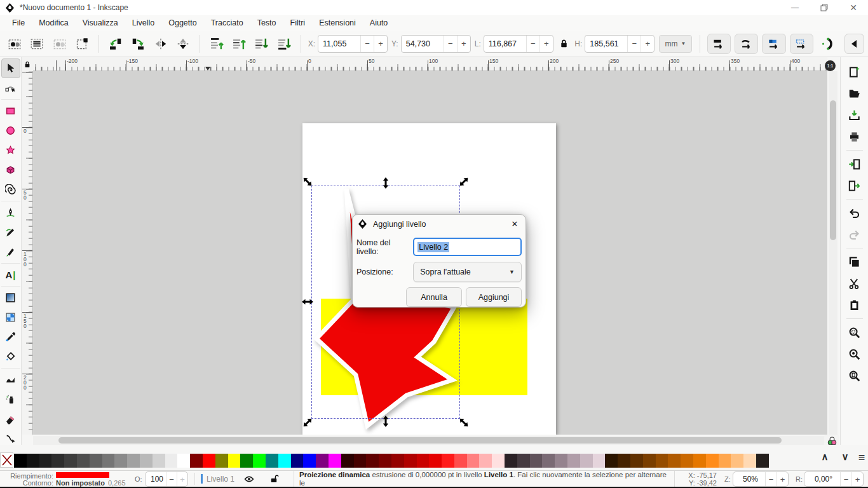 The width and height of the screenshot is (868, 488). I want to click on menu-filtri: Filtri, so click(298, 23).